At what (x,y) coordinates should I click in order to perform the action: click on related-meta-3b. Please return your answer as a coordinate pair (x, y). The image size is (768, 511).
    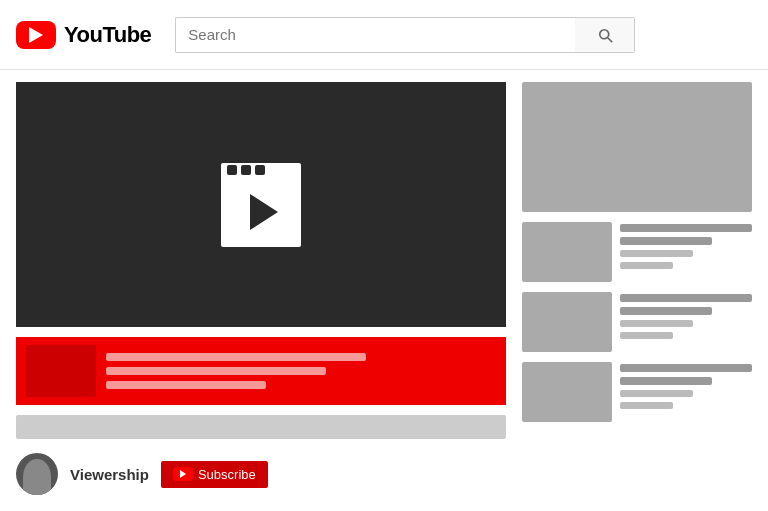
    Looking at the image, I should click on (646, 406).